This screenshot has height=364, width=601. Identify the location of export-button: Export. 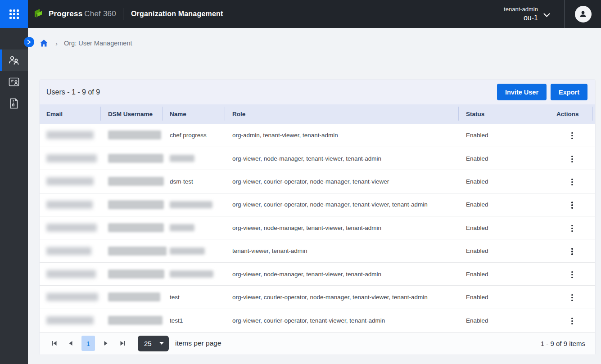
(569, 92).